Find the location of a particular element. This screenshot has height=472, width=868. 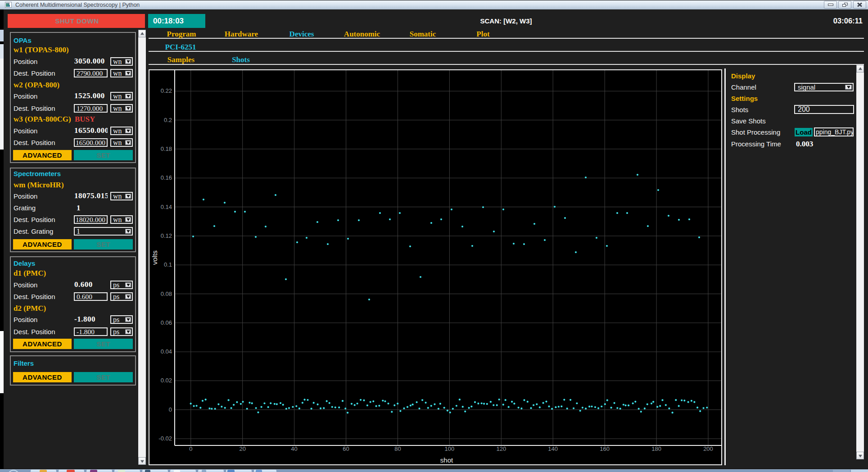

svg-text: 0.16 is located at coordinates (167, 177).